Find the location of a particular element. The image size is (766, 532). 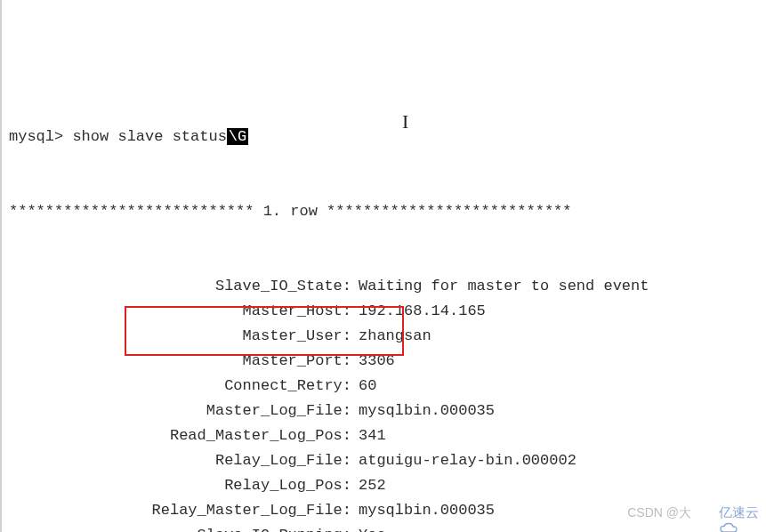

field-row: Master_Log_File:mysqlbin.000035 is located at coordinates (384, 411).